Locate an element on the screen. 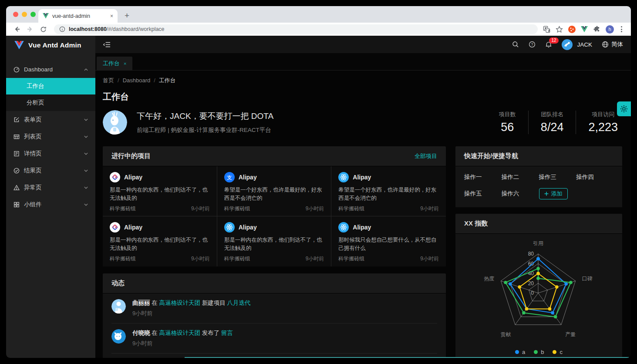  greeting-subtitle: 前端工程师 | 蚂蚁金服-计算服务事业群-REACT平台 is located at coordinates (205, 130).